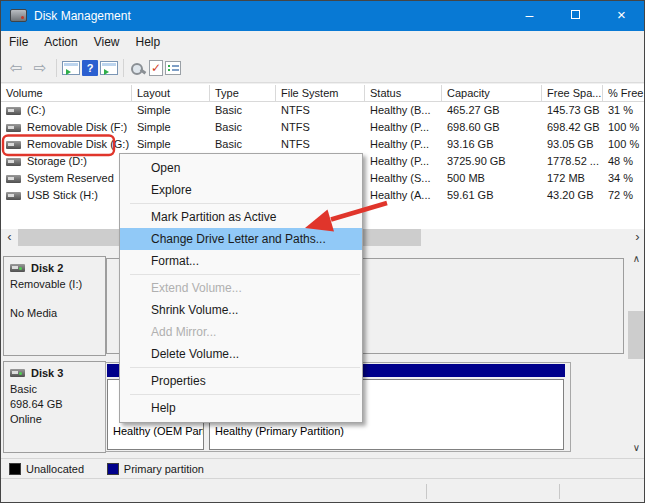 Image resolution: width=645 pixels, height=503 pixels. What do you see at coordinates (492, 196) in the screenshot?
I see `cell-capacity: 59.61 GB` at bounding box center [492, 196].